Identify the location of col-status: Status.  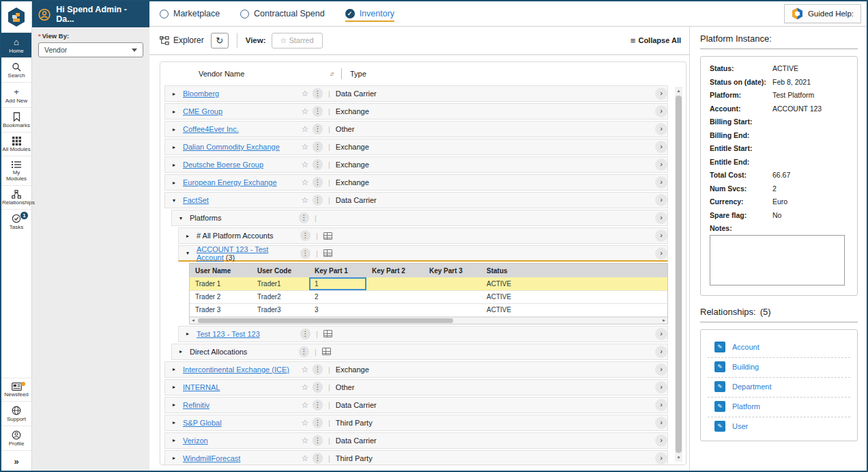
(575, 270).